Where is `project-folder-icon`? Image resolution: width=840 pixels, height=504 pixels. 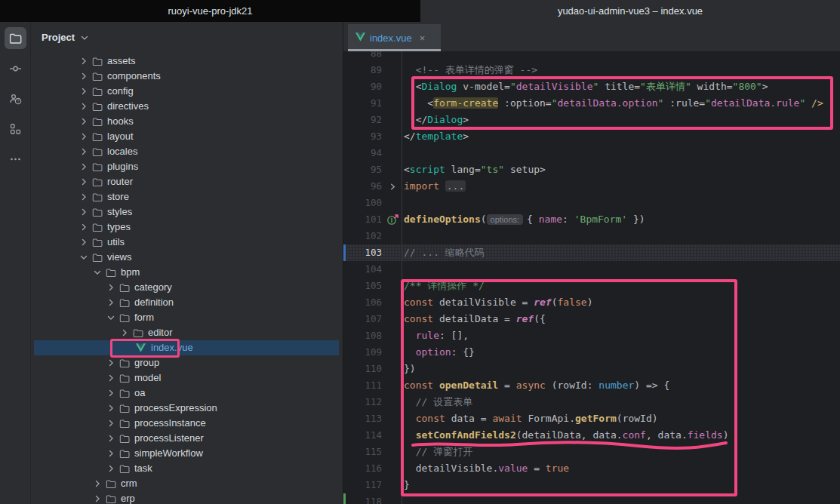
project-folder-icon is located at coordinates (15, 38).